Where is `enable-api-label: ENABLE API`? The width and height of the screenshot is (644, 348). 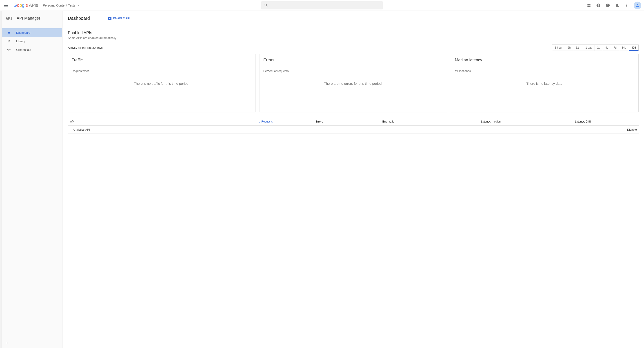
enable-api-label: ENABLE API is located at coordinates (122, 18).